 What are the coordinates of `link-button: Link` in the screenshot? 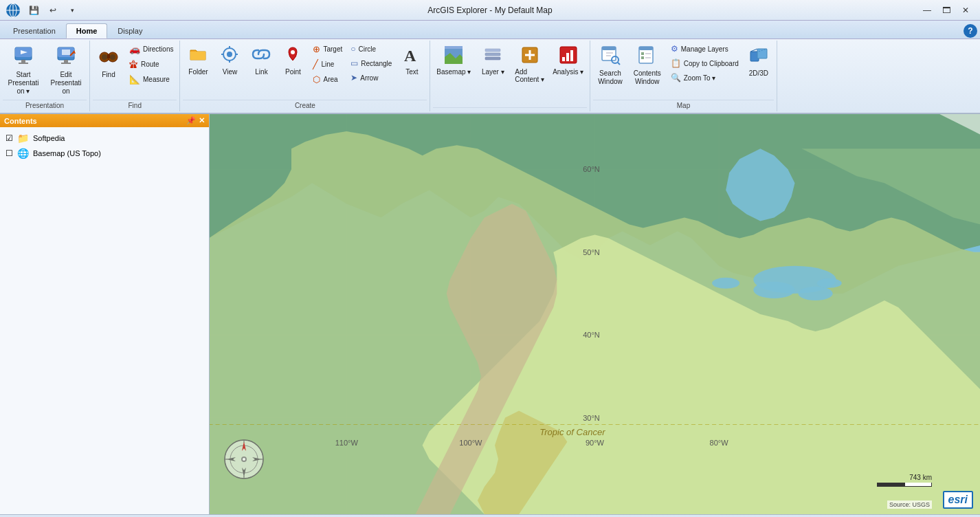 It's located at (261, 60).